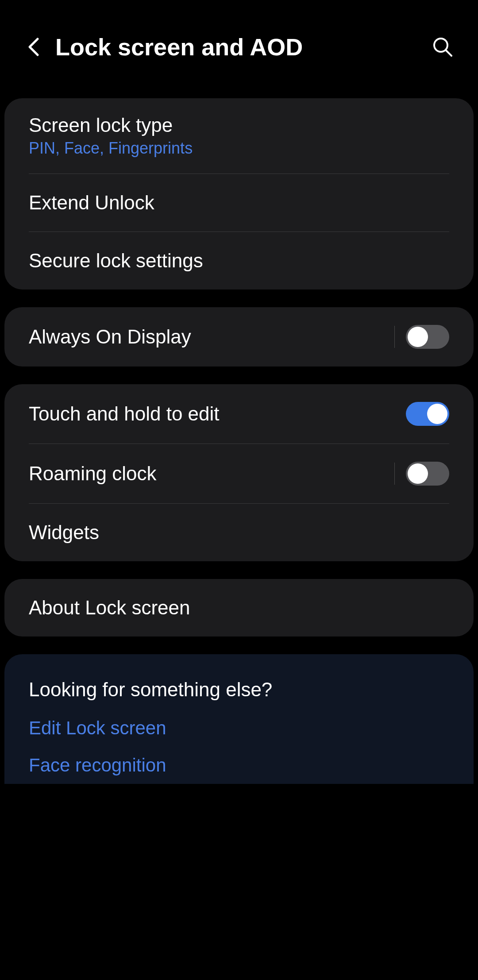 Image resolution: width=478 pixels, height=980 pixels. Describe the element at coordinates (239, 532) in the screenshot. I see `widgets-item: Widgets` at that location.